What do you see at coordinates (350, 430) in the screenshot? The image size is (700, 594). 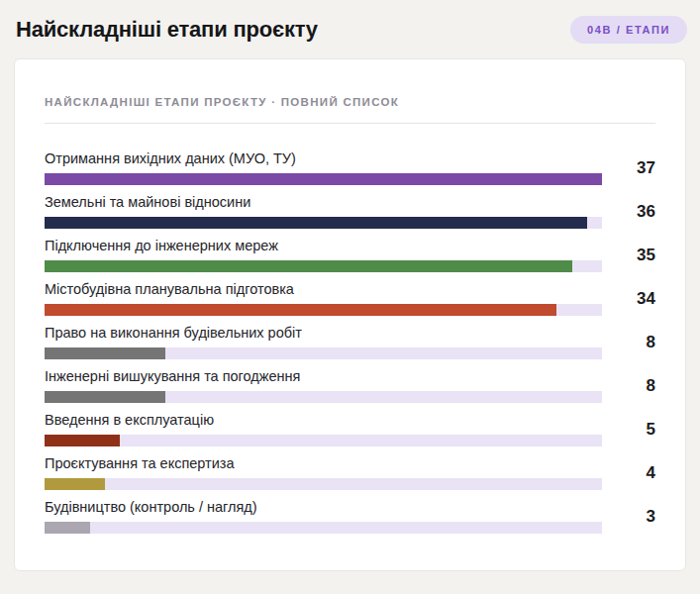 I see `chart-row: Введення в експлуатацію 5` at bounding box center [350, 430].